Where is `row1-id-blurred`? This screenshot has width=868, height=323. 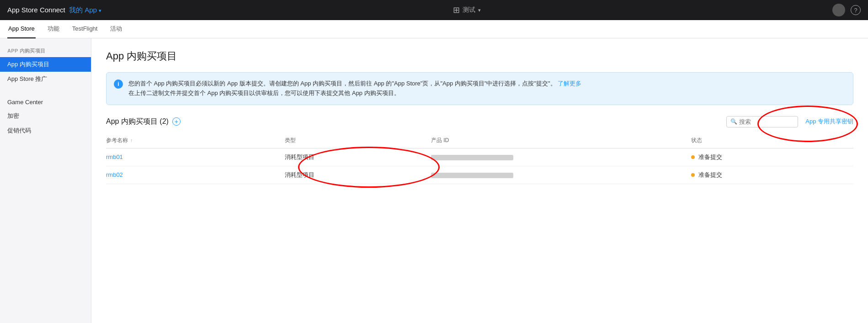
row1-id-blurred is located at coordinates (472, 158).